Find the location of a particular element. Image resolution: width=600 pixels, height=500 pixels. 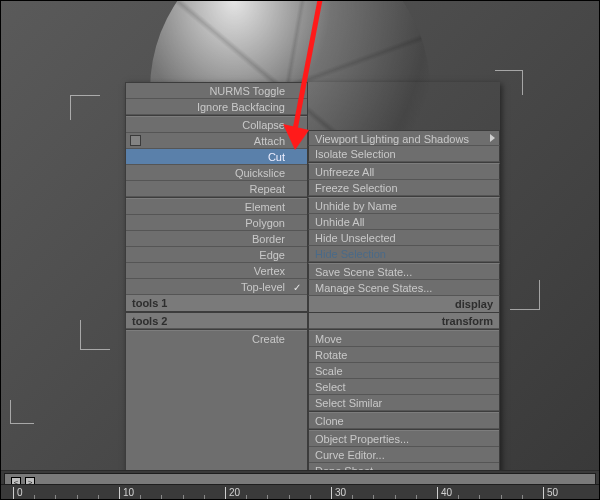

menu-item-label: Top-level is located at coordinates (263, 287).